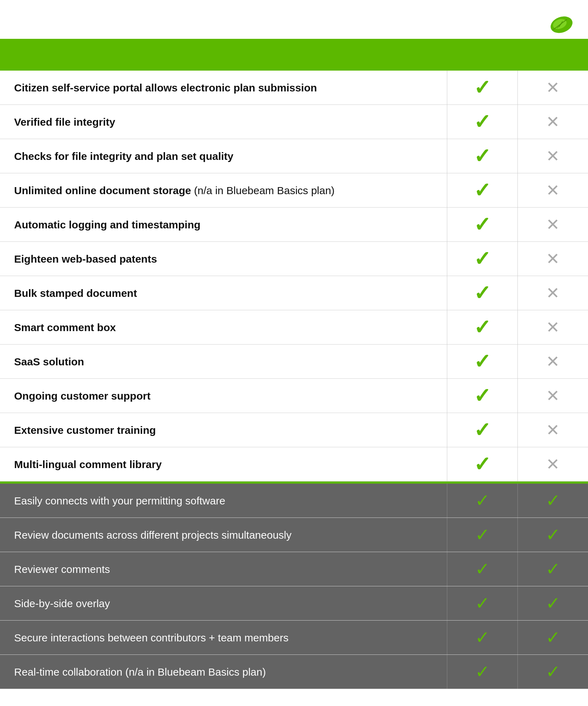  Describe the element at coordinates (294, 638) in the screenshot. I see `feature-row-dark: Secure interactions between contributors…` at that location.